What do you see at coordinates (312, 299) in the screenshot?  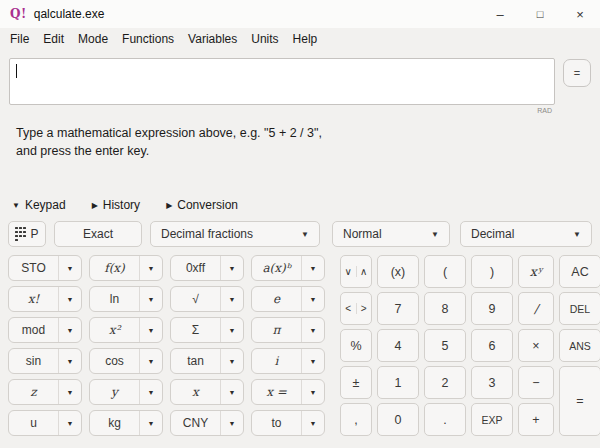 I see `key-e-dropdown: ▼` at bounding box center [312, 299].